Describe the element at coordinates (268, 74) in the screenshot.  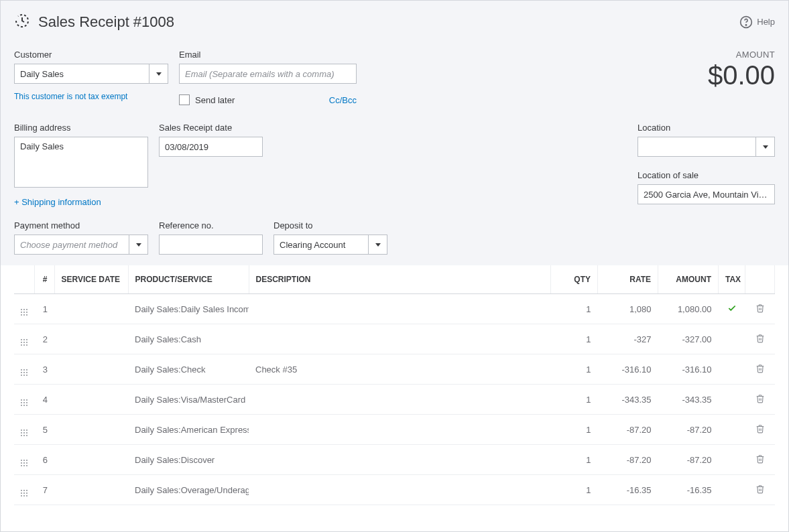
I see `email-input` at that location.